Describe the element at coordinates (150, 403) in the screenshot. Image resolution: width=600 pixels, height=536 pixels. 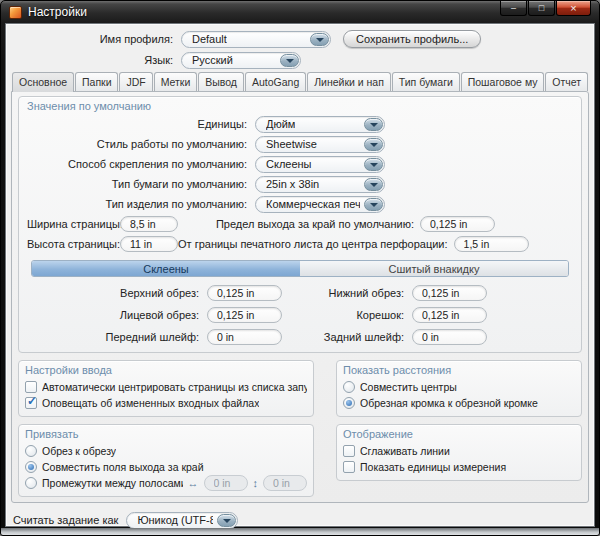
I see `notify-label: Оповещать об измененных входных файлах` at that location.